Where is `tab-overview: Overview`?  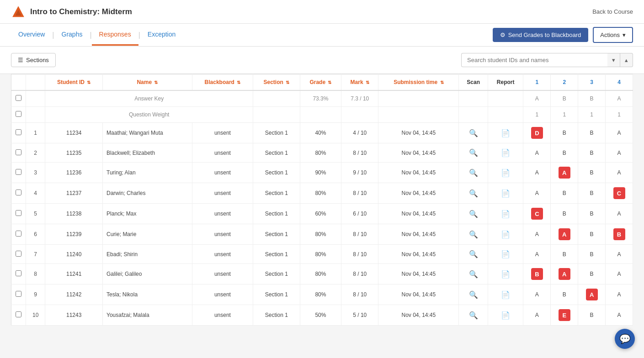 tab-overview: Overview is located at coordinates (32, 35).